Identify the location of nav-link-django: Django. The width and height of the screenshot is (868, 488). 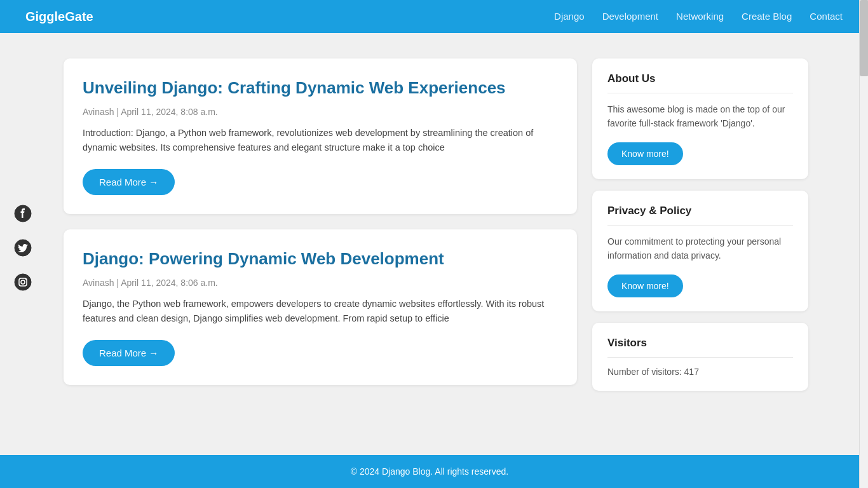
(569, 17).